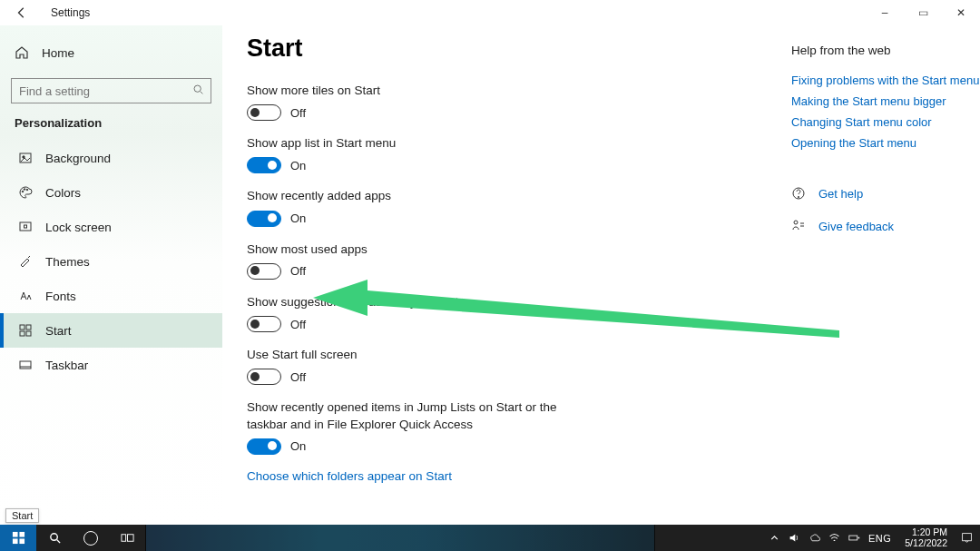 The width and height of the screenshot is (980, 551). I want to click on sidebar-item-themes: Themes, so click(111, 261).